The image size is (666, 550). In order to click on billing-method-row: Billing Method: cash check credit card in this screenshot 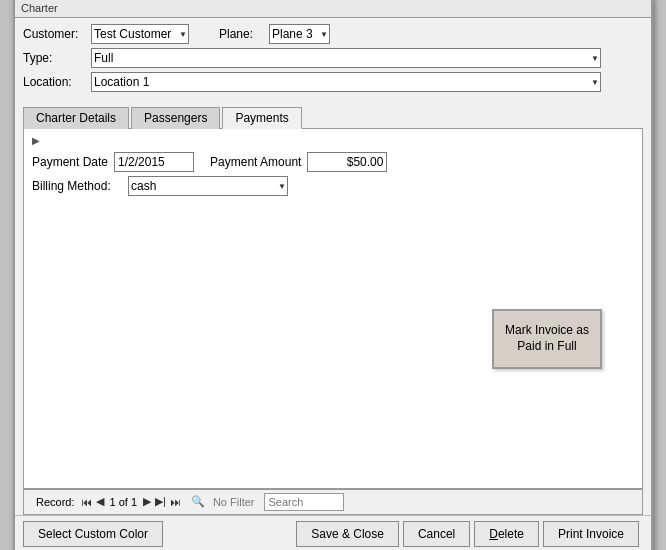, I will do `click(333, 186)`.